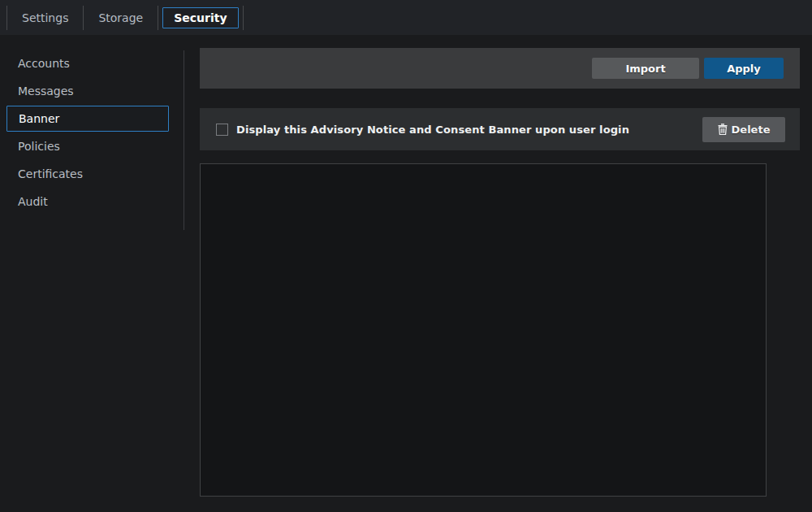 This screenshot has height=512, width=812. I want to click on sidebar-item-accounts: Accounts, so click(92, 63).